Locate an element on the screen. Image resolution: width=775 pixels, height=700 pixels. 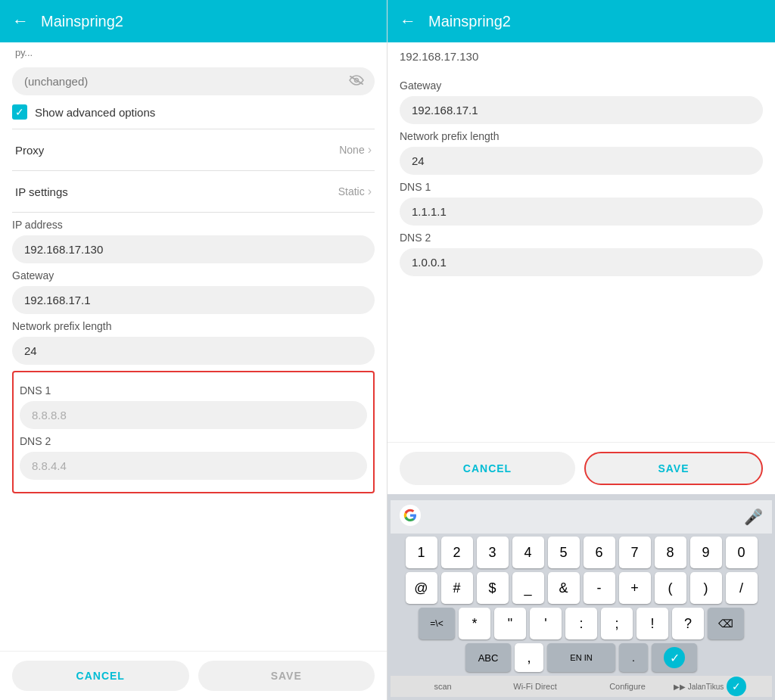
right-cancel-button: CANCEL is located at coordinates (487, 468).